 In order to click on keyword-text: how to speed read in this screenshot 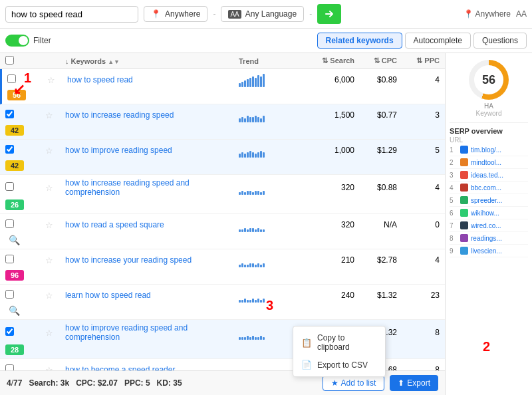, I will do `click(100, 80)`.